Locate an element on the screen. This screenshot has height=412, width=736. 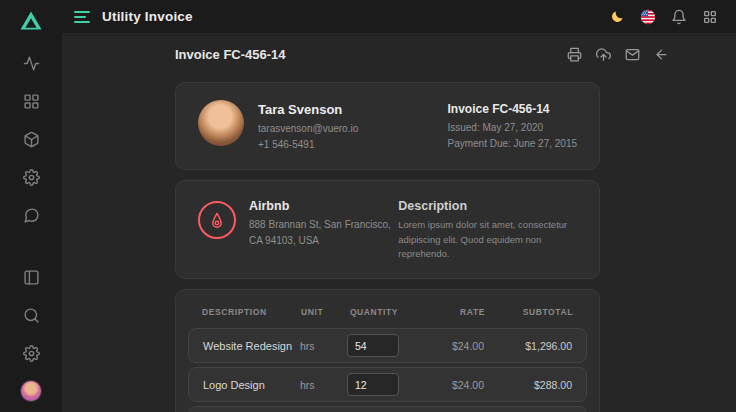
mail-icon is located at coordinates (632, 54).